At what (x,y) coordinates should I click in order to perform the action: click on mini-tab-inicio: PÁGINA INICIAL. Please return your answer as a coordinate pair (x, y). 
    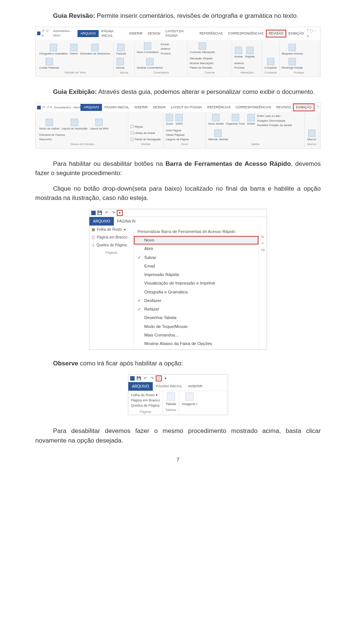
    Looking at the image, I should click on (169, 387).